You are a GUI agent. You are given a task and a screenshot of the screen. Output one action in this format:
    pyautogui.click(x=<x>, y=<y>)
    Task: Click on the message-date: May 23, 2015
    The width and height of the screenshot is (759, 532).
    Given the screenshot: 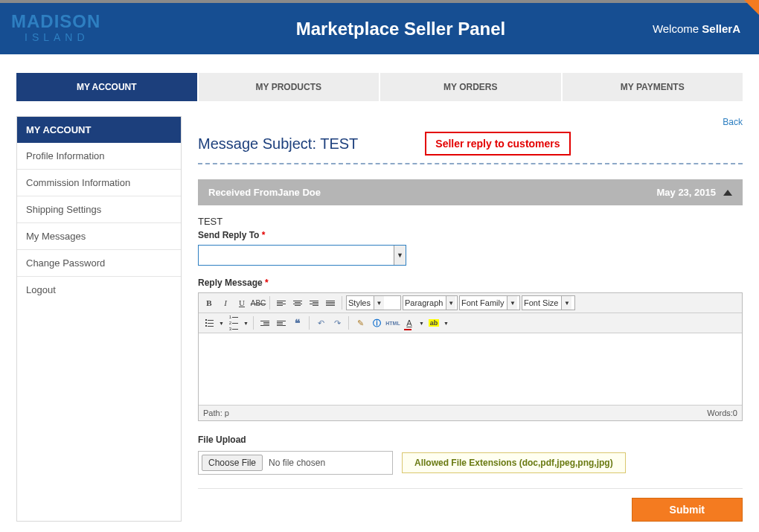 What is the action you would take?
    pyautogui.click(x=694, y=192)
    